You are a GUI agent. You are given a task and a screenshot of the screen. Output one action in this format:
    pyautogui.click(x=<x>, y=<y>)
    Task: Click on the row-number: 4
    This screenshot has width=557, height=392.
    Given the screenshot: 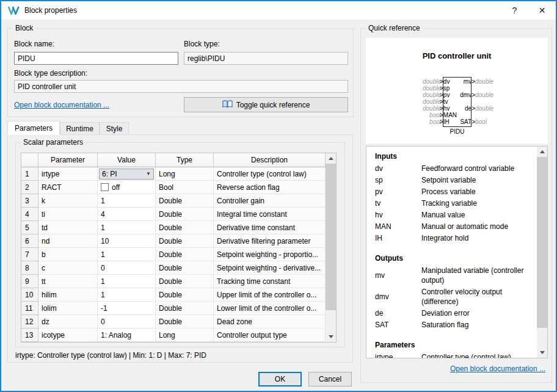 What is the action you would take?
    pyautogui.click(x=30, y=214)
    